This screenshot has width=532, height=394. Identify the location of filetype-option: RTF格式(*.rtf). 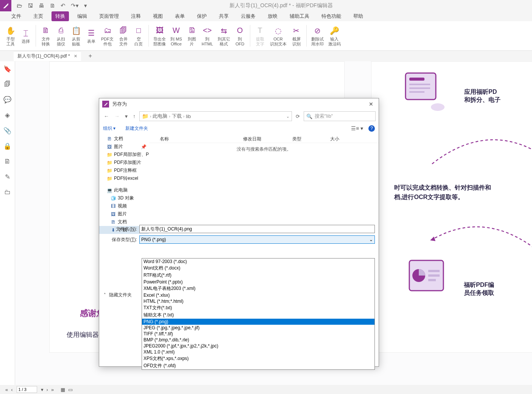
(258, 276).